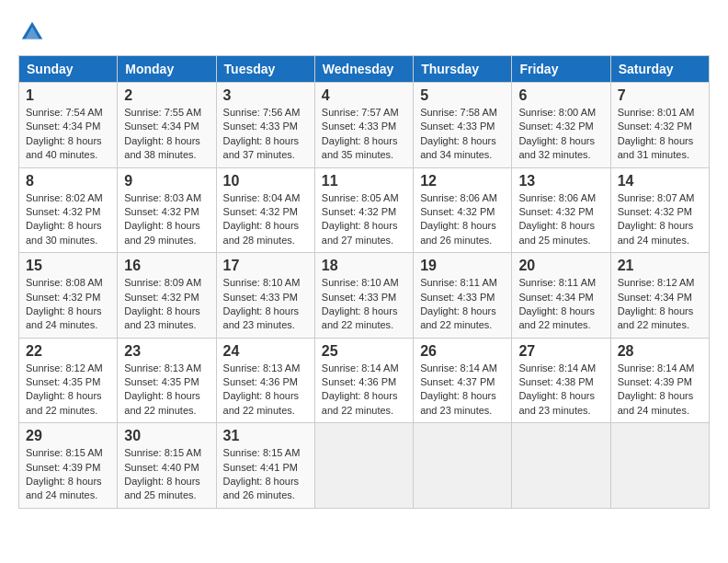  Describe the element at coordinates (660, 134) in the screenshot. I see `day-info: Sunrise: 8:01 AM Sunset: 4:32 PM Dayligh…` at that location.